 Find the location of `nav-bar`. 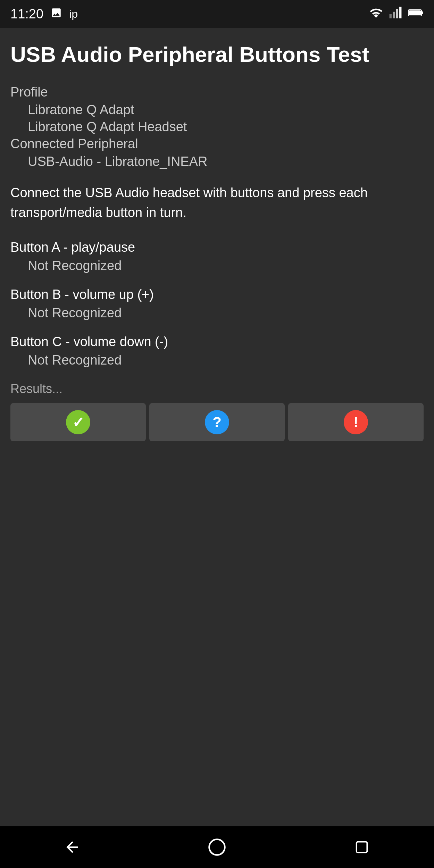

nav-bar is located at coordinates (217, 847).